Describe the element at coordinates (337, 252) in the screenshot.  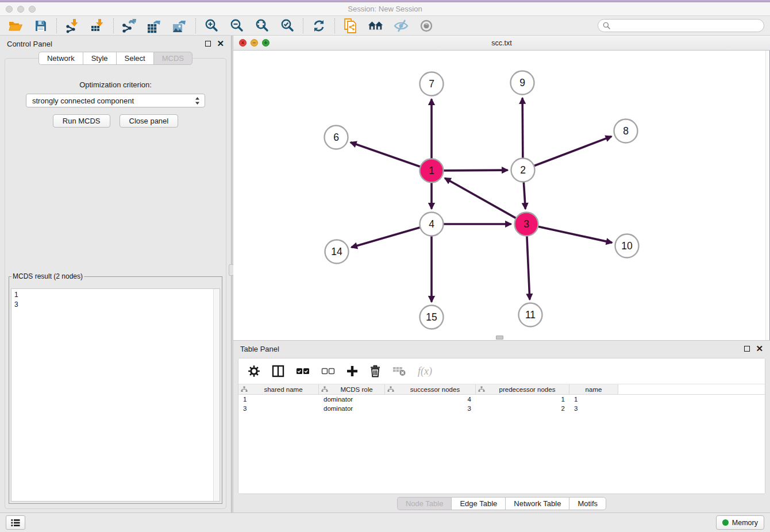
I see `graph-node-14: 14` at that location.